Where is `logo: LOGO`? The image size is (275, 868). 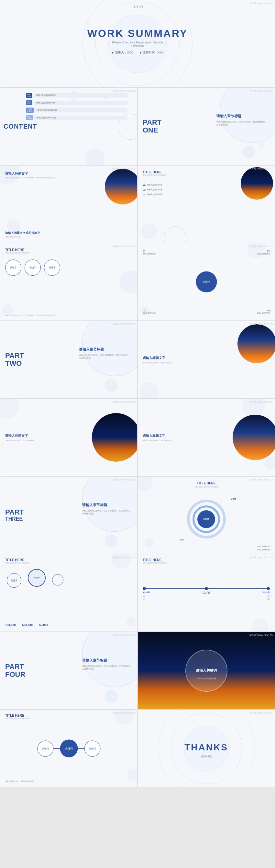 logo: LOGO is located at coordinates (138, 7).